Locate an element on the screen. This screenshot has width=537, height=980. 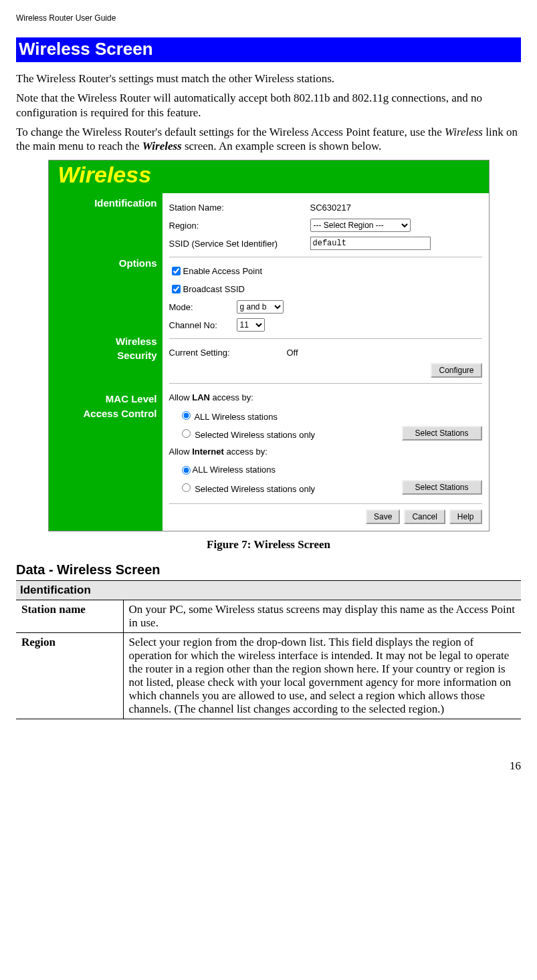
cancel-button: Cancel is located at coordinates (424, 517).